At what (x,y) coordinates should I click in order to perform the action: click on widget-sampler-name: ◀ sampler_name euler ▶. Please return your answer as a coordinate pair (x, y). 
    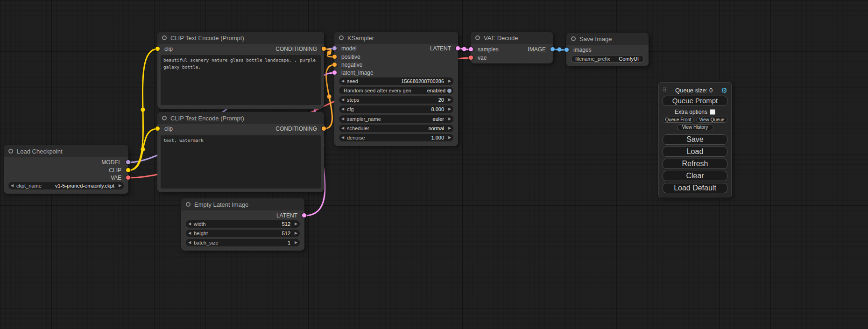
    Looking at the image, I should click on (396, 119).